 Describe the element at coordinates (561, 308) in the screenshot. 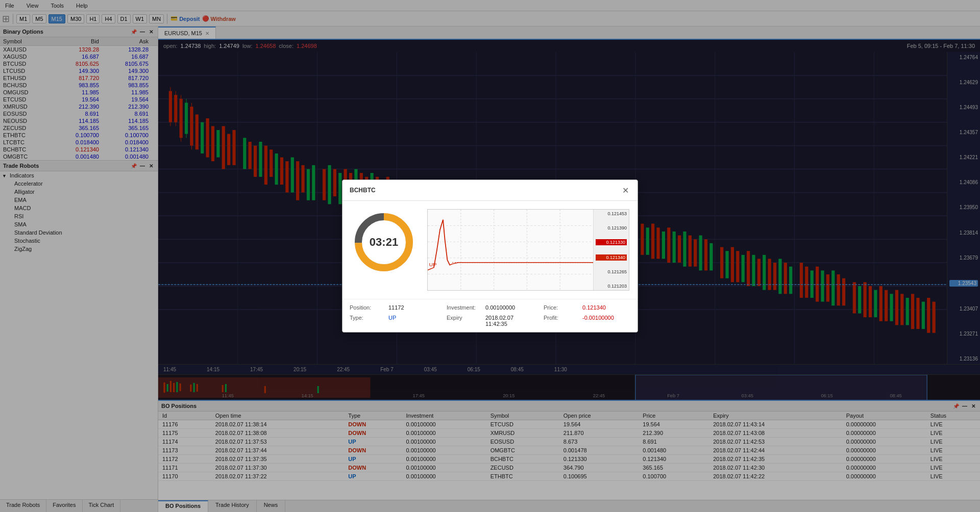

I see `price-label: Price:` at that location.